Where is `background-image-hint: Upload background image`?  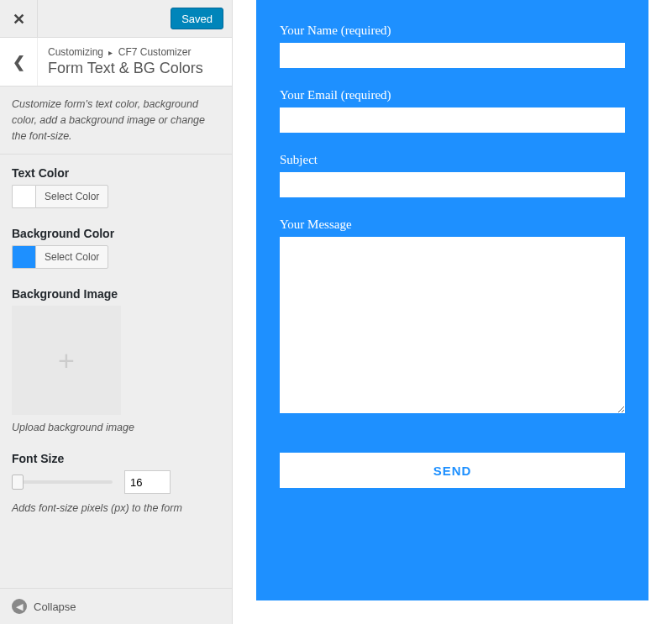
background-image-hint: Upload background image is located at coordinates (116, 427).